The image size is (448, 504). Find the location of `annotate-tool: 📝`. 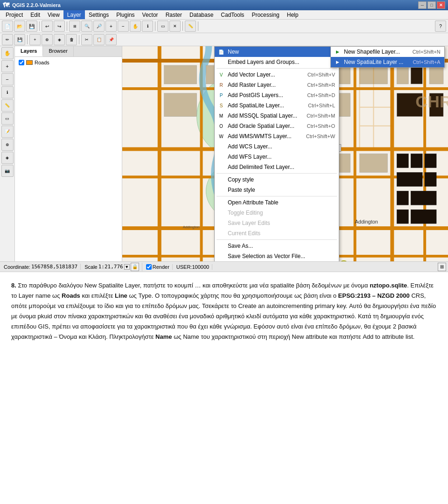

annotate-tool: 📝 is located at coordinates (7, 132).